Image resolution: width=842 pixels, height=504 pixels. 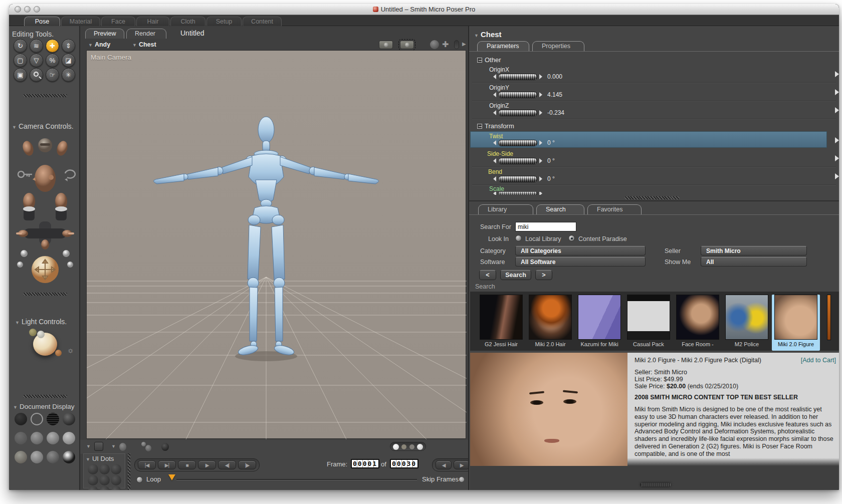 I want to click on previous-key-button: ◀, so click(x=444, y=465).